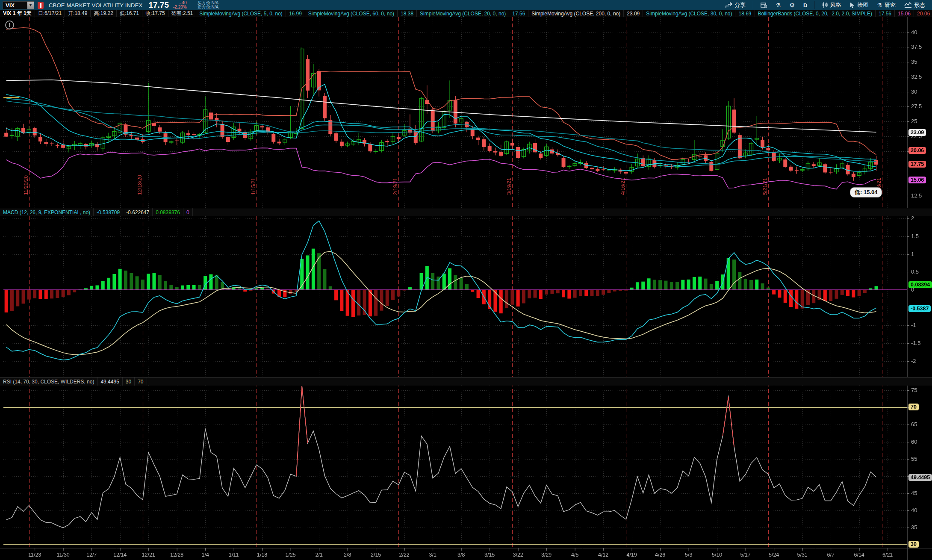 This screenshot has width=932, height=560. Describe the element at coordinates (914, 407) in the screenshot. I see `rsi-axis-badge: 70` at that location.